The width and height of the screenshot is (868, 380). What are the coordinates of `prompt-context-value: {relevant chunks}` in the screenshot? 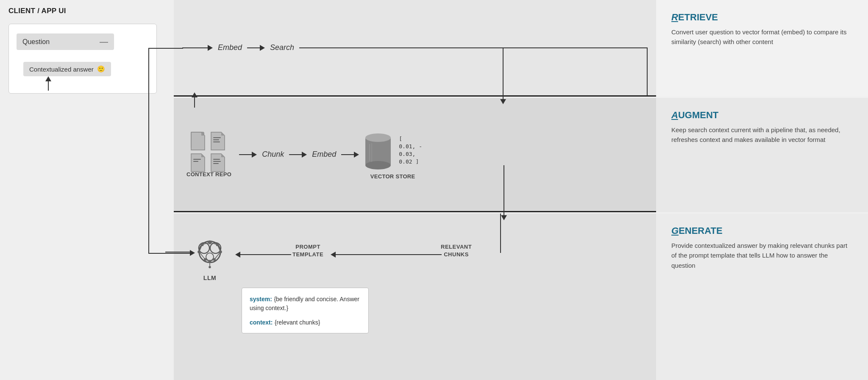 It's located at (298, 322).